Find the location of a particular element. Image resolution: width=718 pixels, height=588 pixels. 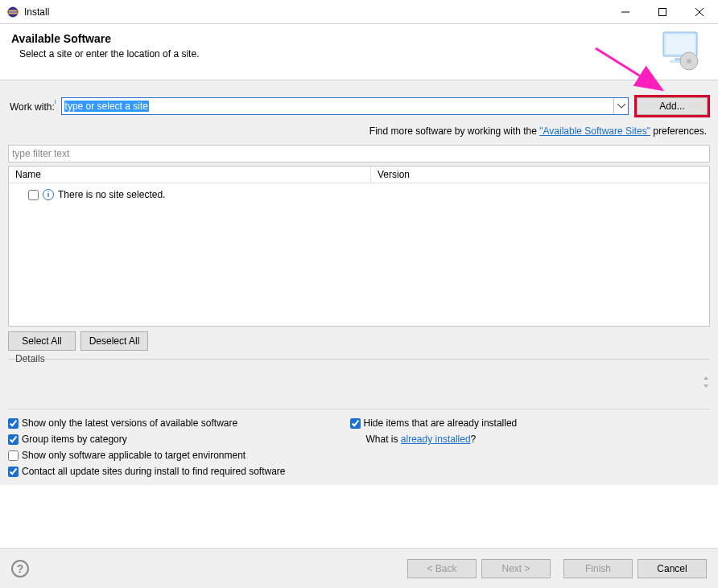

separator is located at coordinates (359, 409).